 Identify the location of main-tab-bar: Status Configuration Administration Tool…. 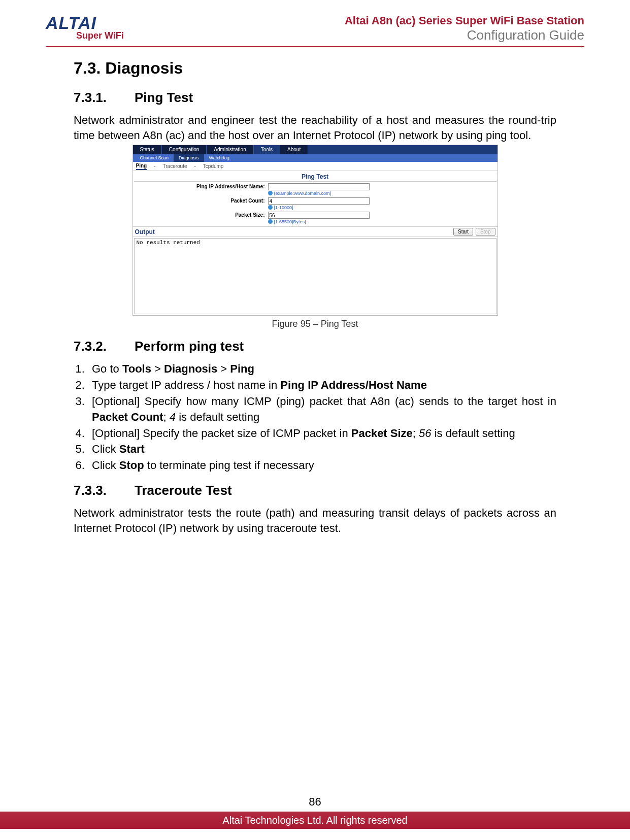
(315, 150).